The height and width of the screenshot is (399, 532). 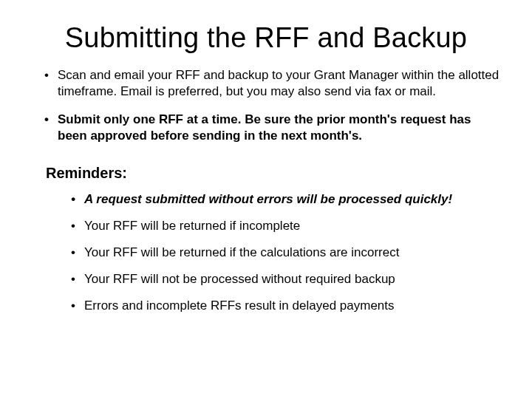 What do you see at coordinates (273, 128) in the screenshot?
I see `bullet-item: Submit only one RFF at a time. Be sure t…` at bounding box center [273, 128].